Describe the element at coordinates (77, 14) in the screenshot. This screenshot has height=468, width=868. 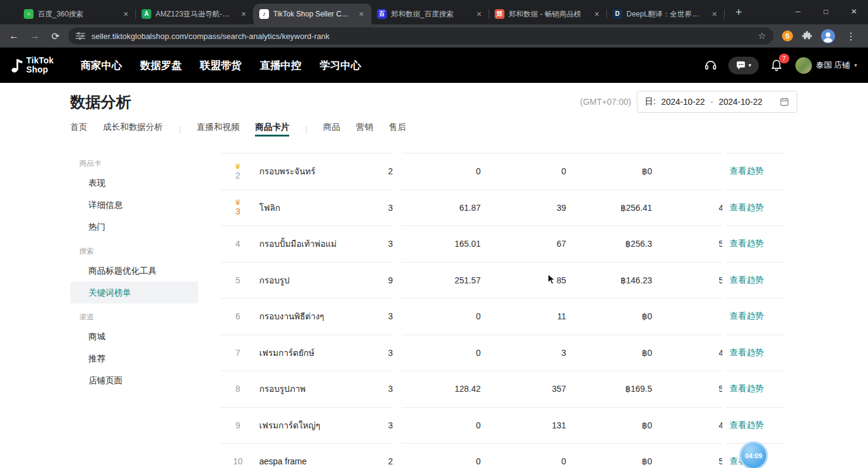
I see `browser-tab: ○ 百度_360搜索 ✕` at that location.